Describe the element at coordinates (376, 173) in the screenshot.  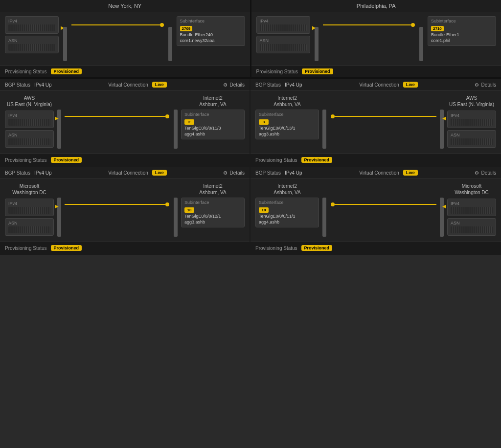
I see `bgp-bar-br: BGP Status IPv4 Up Virtual Connection Li…` at that location.